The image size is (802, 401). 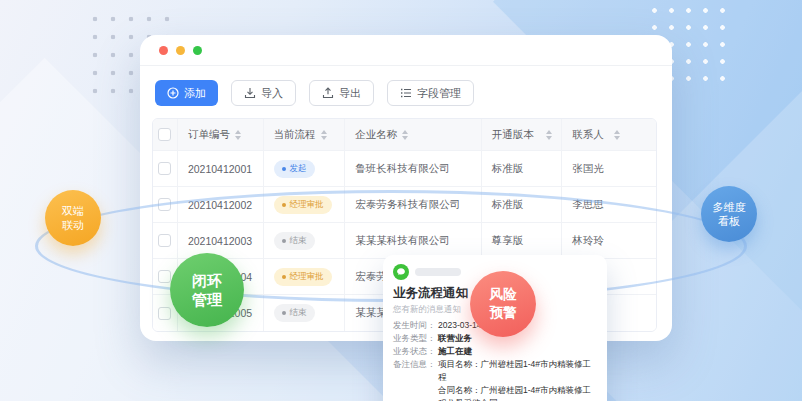 What do you see at coordinates (495, 380) in the screenshot?
I see `notification-remark-line: 备注信息： 项目名称：广州碧桂园1-4#市内精装修工程 合同名称：广州碧桂园1-…` at bounding box center [495, 380].